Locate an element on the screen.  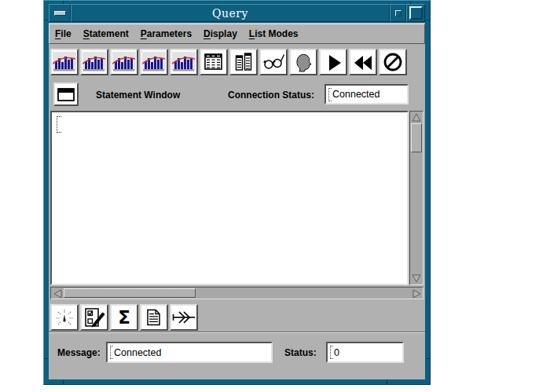
vertical-scroll-thumb is located at coordinates (416, 138).